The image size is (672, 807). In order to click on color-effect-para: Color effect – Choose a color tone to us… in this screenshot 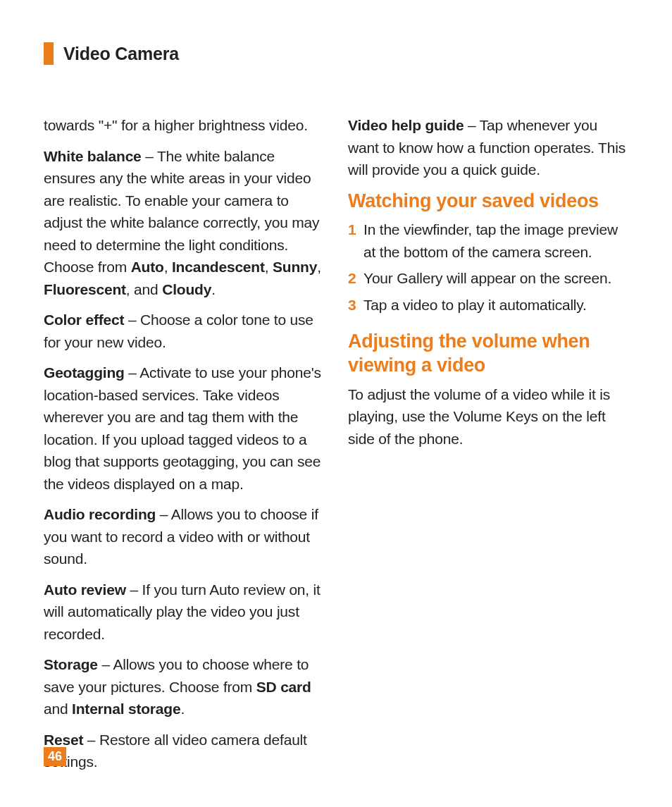, I will do `click(184, 331)`.